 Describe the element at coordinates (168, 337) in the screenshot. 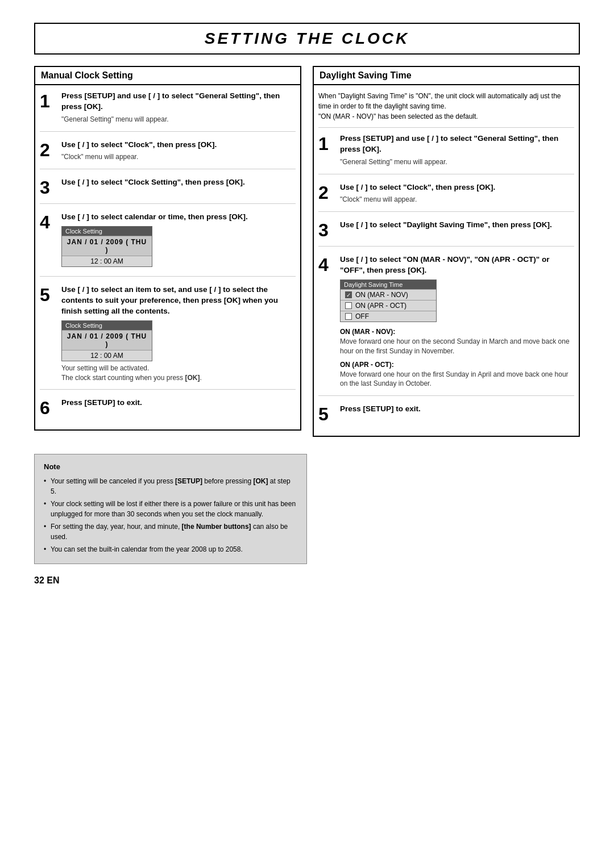

I see `left-step-5: 5 Use [ / ] to select an item to set, an…` at that location.